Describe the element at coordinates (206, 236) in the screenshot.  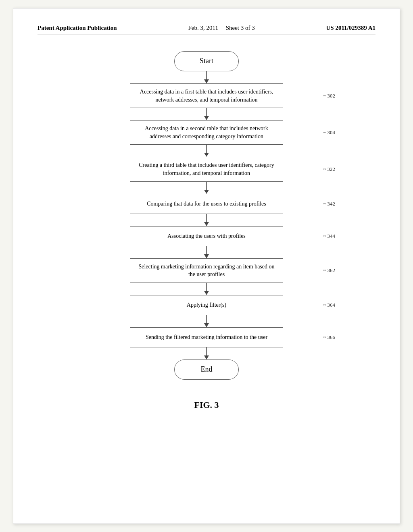
I see `box-344-text: Associating the users with profiles` at that location.